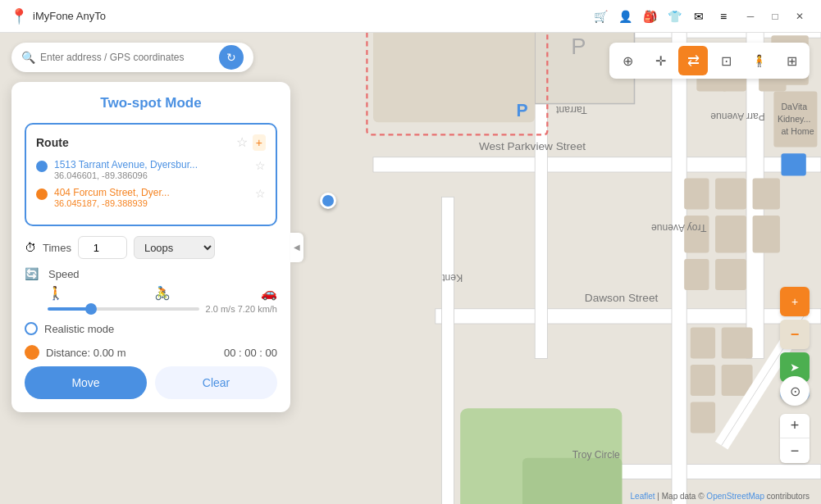 The height and width of the screenshot is (504, 821). Describe the element at coordinates (795, 334) in the screenshot. I see `remove-point-button: −` at that location.